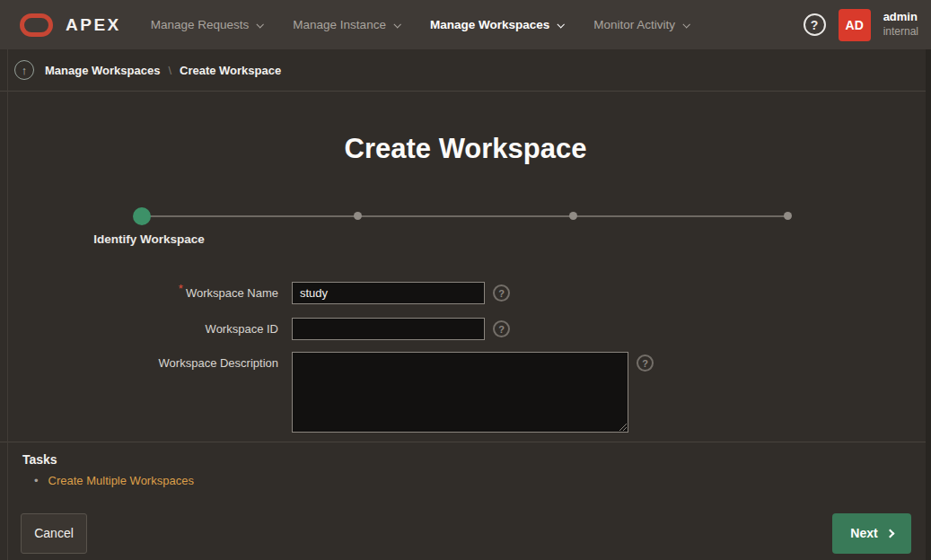 This screenshot has width=931, height=560. What do you see at coordinates (490, 25) in the screenshot?
I see `nav-item-label: Manage Workspaces` at bounding box center [490, 25].